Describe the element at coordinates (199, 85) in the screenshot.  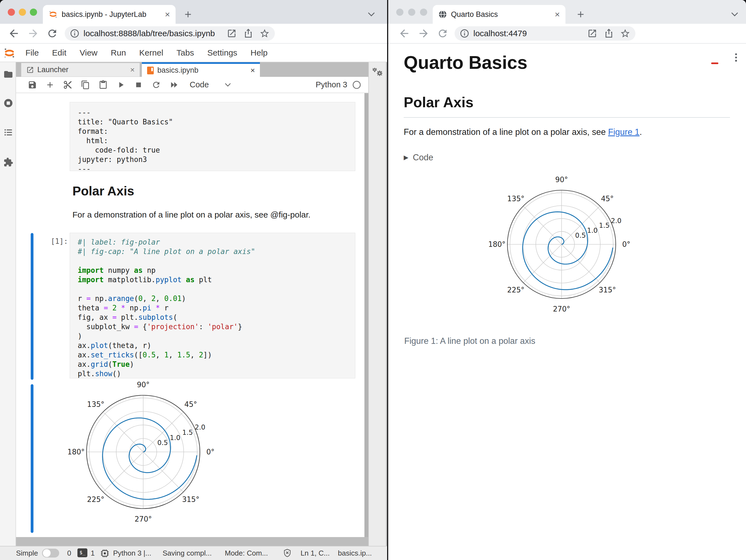
I see `cell-type-select: Code` at that location.